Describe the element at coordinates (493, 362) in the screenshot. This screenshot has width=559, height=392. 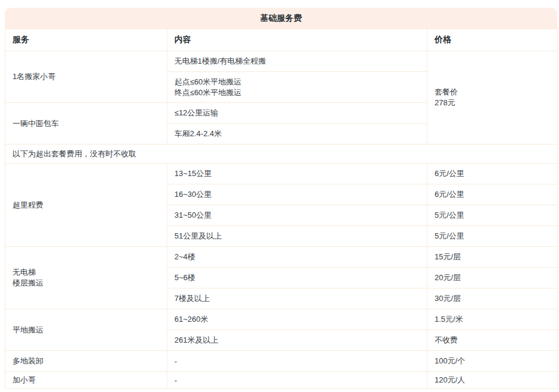
I see `price-cell: 100元/个` at that location.